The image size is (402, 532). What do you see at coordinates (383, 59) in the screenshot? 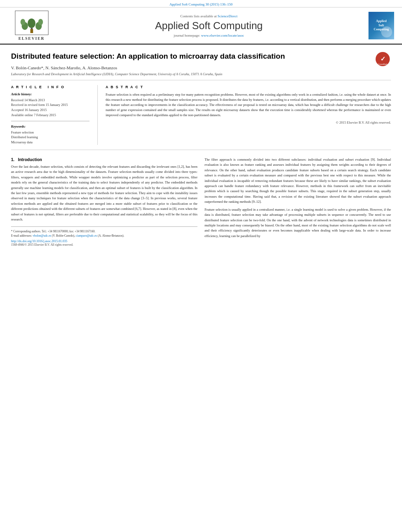
I see `crossmark-badge: ✓ CrossMark` at bounding box center [383, 59].